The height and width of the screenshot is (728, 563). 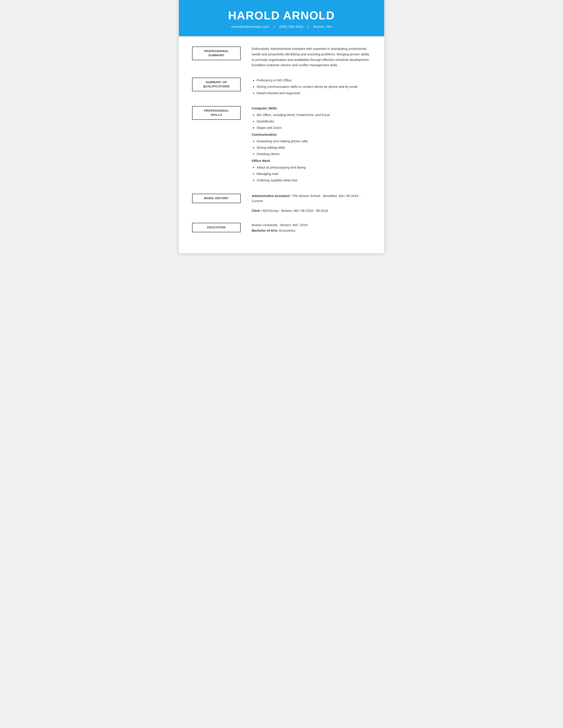 What do you see at coordinates (216, 199) in the screenshot?
I see `work-history-label: WORK HISTORY` at bounding box center [216, 199].